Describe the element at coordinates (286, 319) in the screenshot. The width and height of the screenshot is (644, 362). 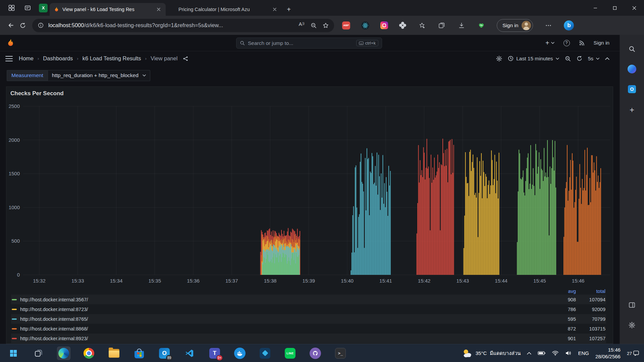
I see `series-name: http://host.docker.internal:8765/` at that location.